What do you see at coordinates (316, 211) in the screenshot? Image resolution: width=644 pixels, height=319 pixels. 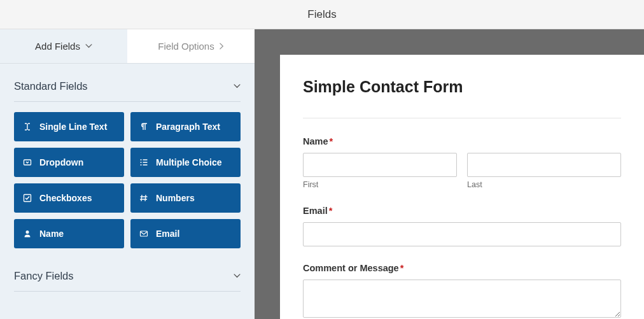 I see `label-text: Email` at bounding box center [316, 211].